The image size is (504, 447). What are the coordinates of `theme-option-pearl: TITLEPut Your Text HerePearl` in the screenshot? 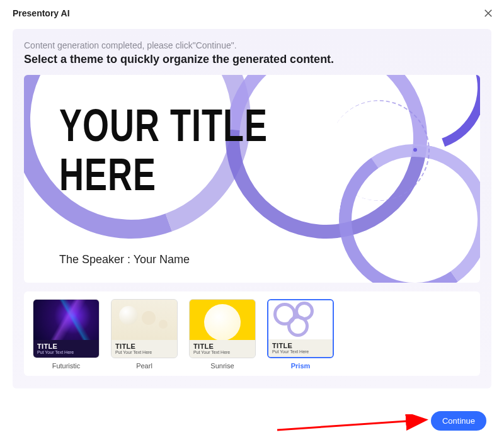 It's located at (144, 334).